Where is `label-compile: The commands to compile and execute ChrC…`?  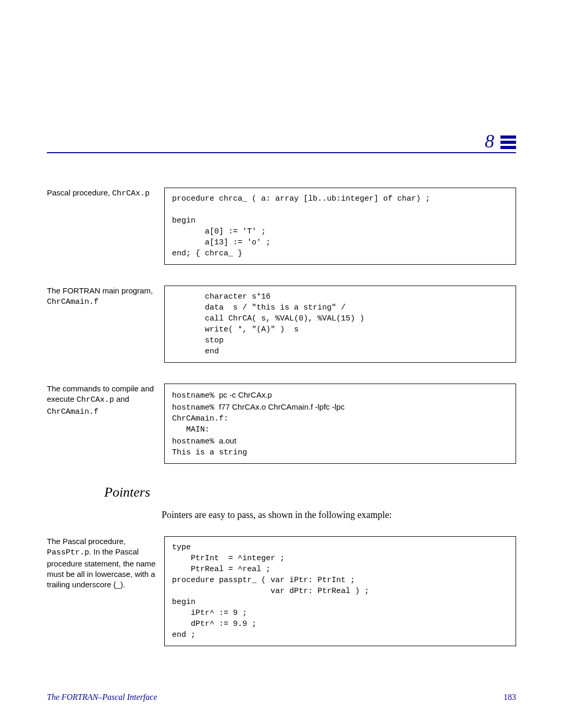 label-compile: The commands to compile and execute ChrC… is located at coordinates (105, 400).